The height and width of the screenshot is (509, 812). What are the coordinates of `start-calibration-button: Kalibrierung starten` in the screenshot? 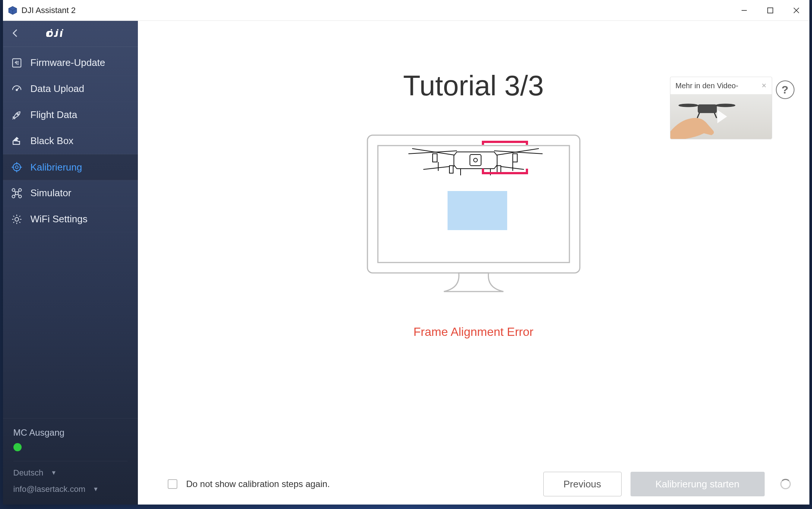 It's located at (698, 484).